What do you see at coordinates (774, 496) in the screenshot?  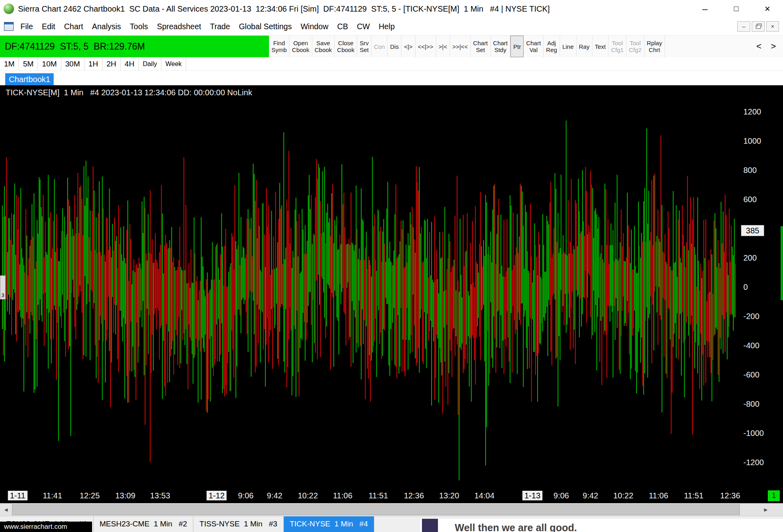 I see `pane-number-badge: 1` at bounding box center [774, 496].